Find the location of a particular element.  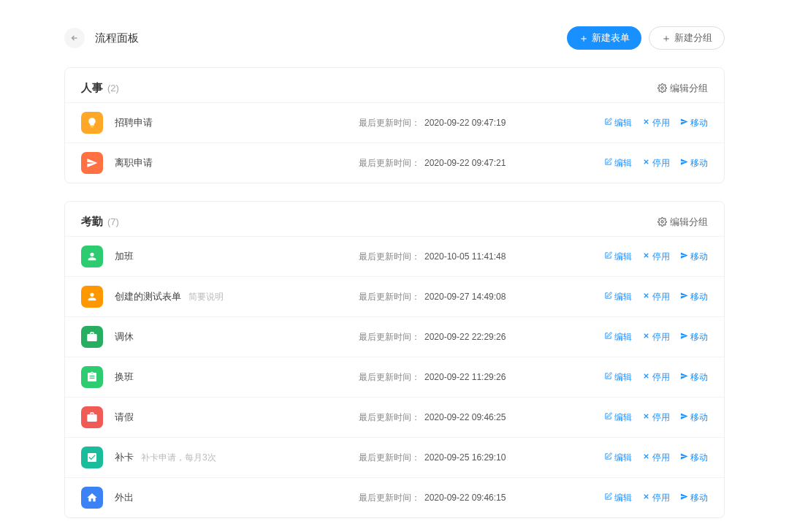

item-title: 招聘申请 is located at coordinates (134, 123).